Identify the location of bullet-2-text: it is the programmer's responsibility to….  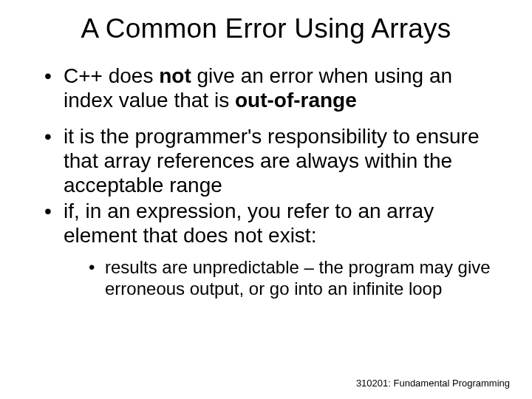
(271, 161).